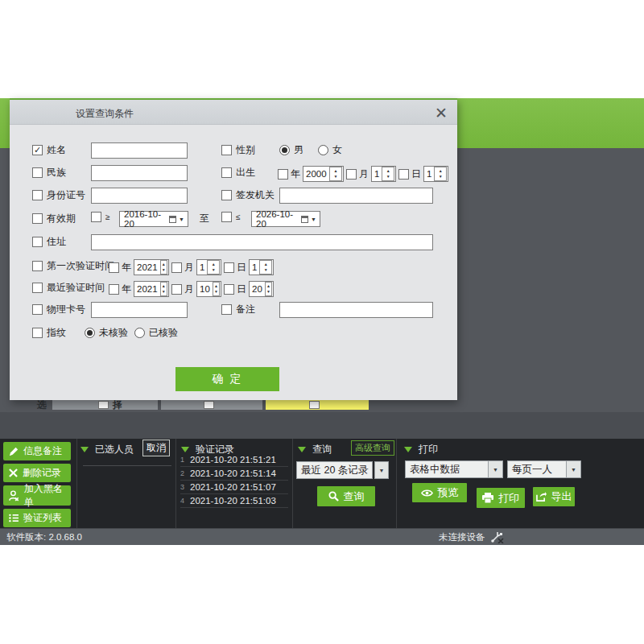 The height and width of the screenshot is (644, 644). Describe the element at coordinates (229, 267) in the screenshot. I see `fv-day-checkbox: ✓` at that location.